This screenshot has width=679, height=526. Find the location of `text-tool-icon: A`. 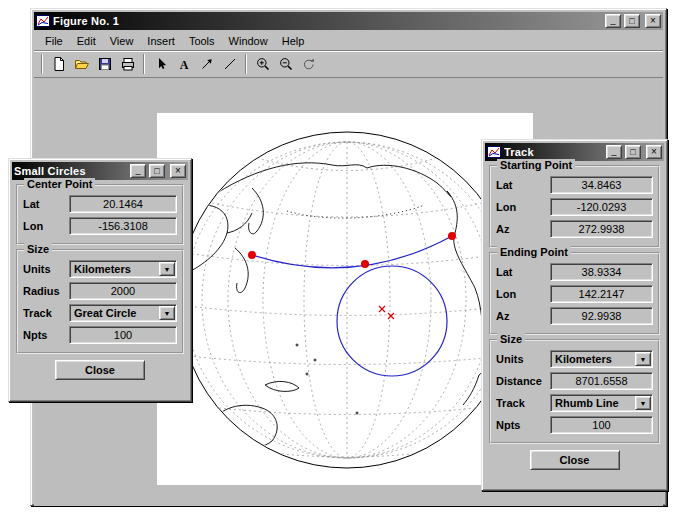

text-tool-icon: A is located at coordinates (184, 64).